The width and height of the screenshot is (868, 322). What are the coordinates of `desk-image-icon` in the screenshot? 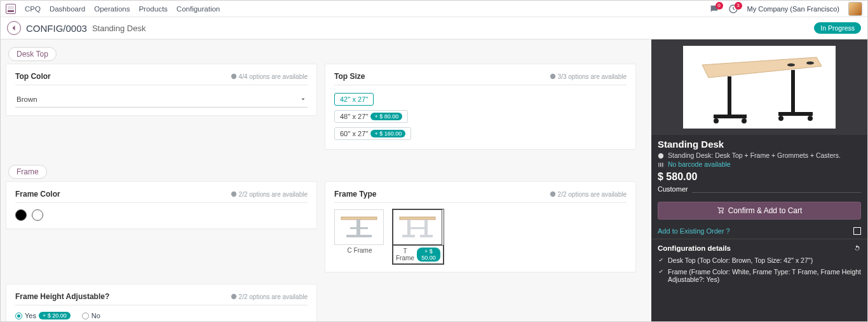 It's located at (759, 87).